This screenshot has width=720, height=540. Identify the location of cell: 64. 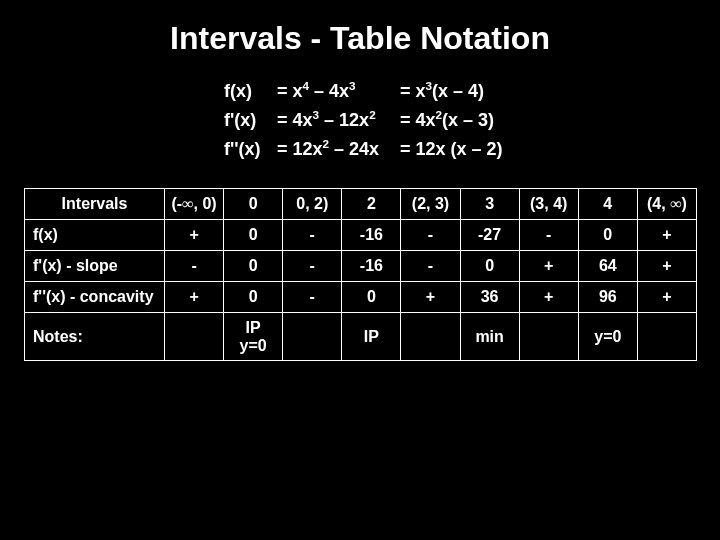
(608, 266).